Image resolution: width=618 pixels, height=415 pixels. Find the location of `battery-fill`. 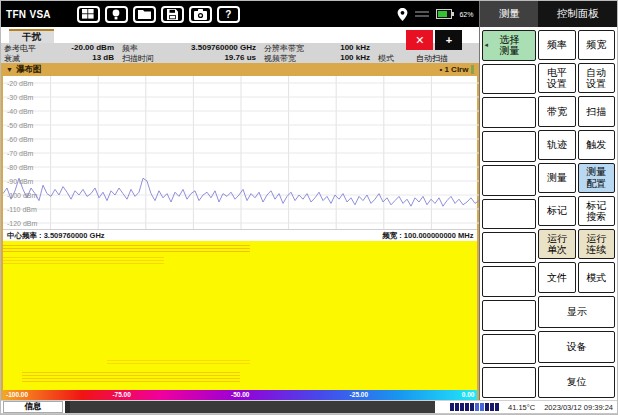

battery-fill is located at coordinates (442, 14).